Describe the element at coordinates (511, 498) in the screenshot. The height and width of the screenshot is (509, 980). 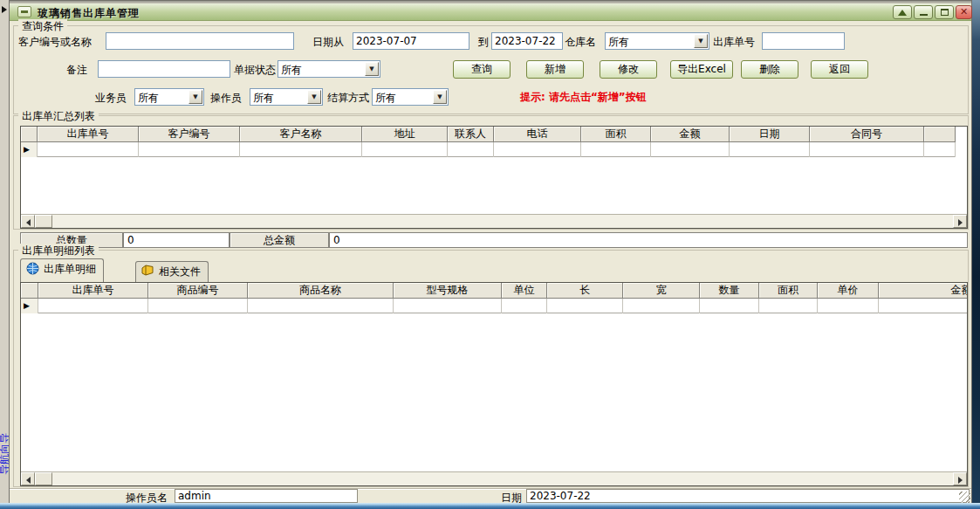
I see `status-date-label: 日期` at that location.